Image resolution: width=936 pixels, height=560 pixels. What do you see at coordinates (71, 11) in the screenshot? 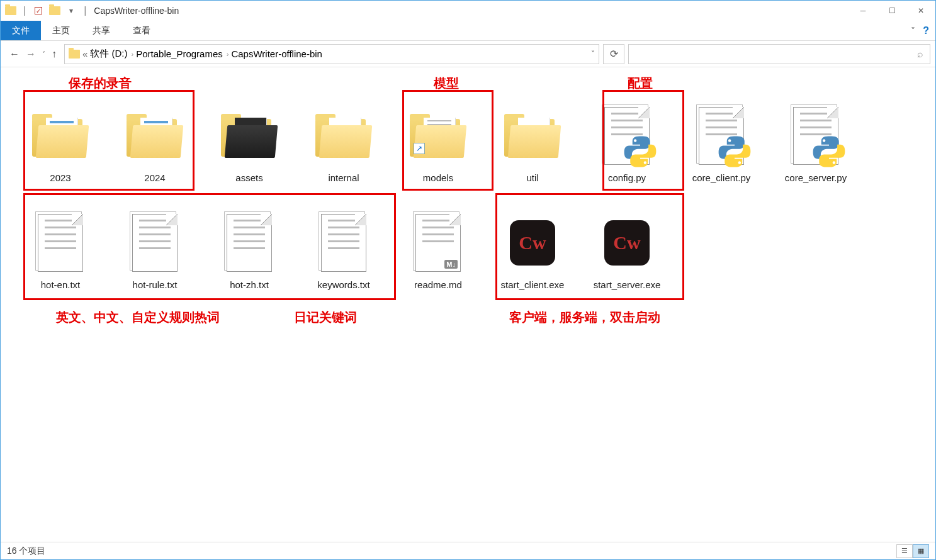
I see `qat-dropdown-icon: ▾` at bounding box center [71, 11].